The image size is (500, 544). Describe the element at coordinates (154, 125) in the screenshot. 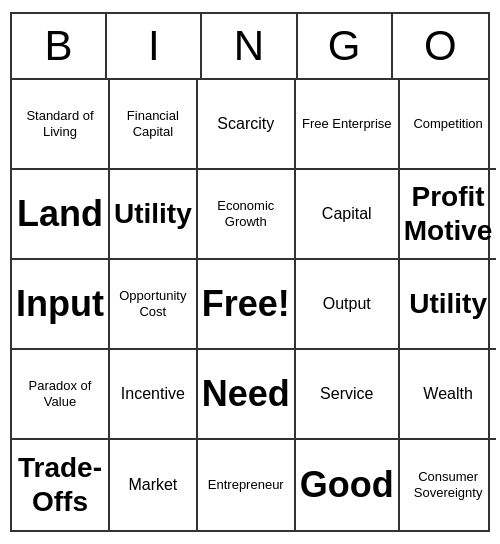

I see `bingo-cell: Financial Capital` at that location.